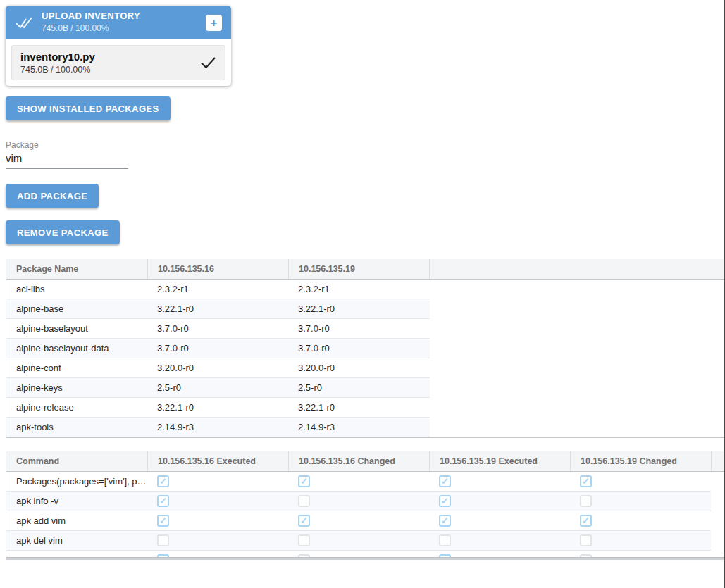 This screenshot has width=725, height=588. Describe the element at coordinates (91, 29) in the screenshot. I see `upload-progress: 745.0B / 100.00%` at that location.